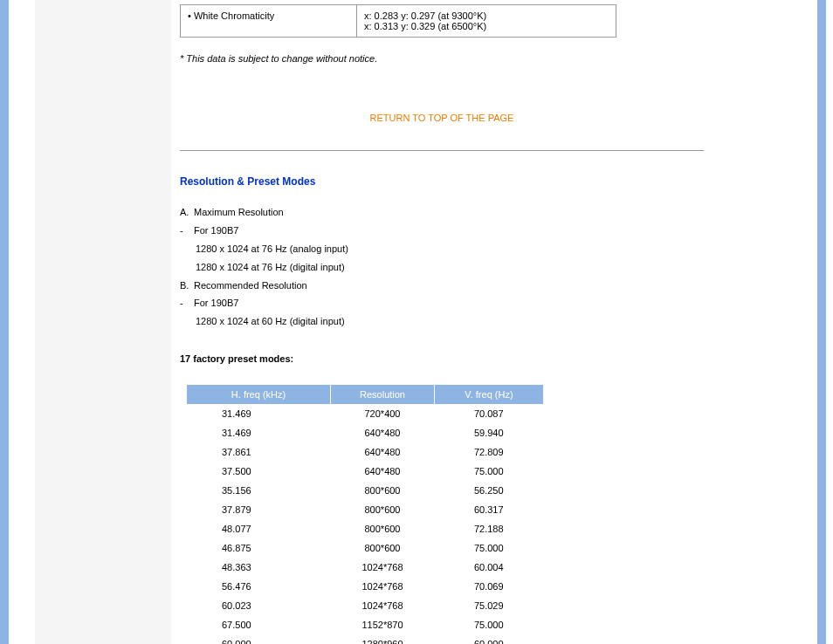  Describe the element at coordinates (382, 414) in the screenshot. I see `cell-resolution: 720*400` at that location.